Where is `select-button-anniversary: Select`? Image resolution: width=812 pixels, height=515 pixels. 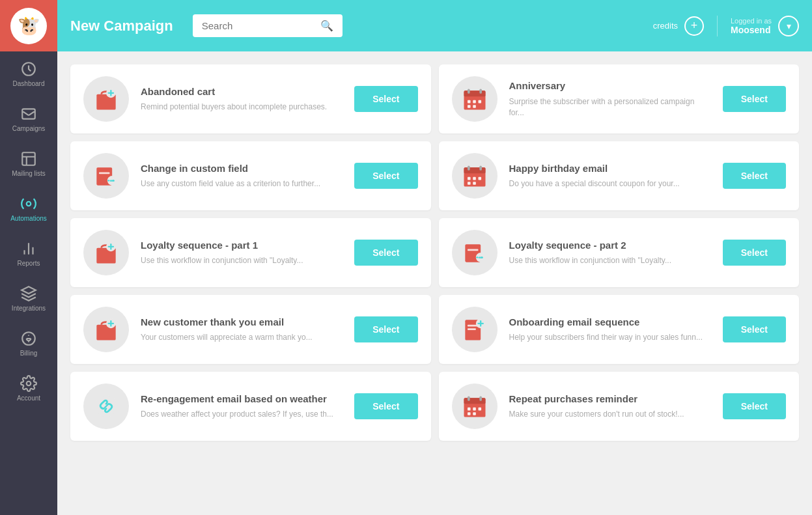
select-button-anniversary: Select is located at coordinates (754, 99).